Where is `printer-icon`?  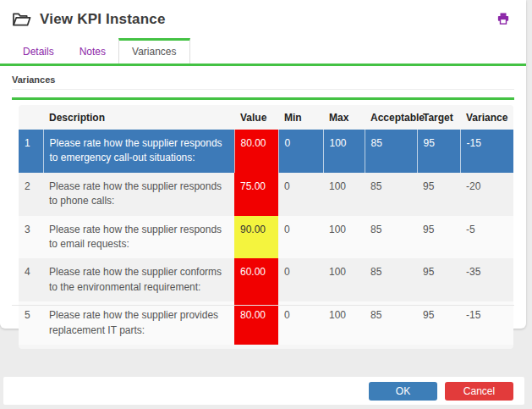 printer-icon is located at coordinates (503, 20).